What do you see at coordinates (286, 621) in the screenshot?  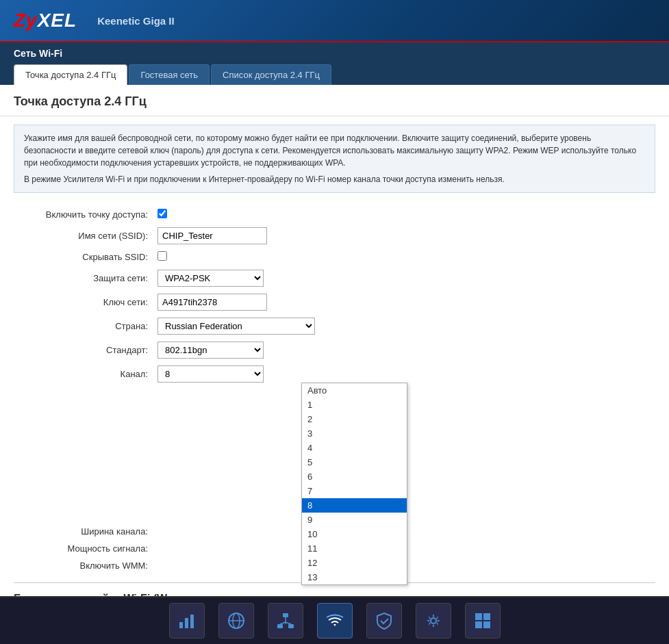 I see `taskbar-network-btn` at bounding box center [286, 621].